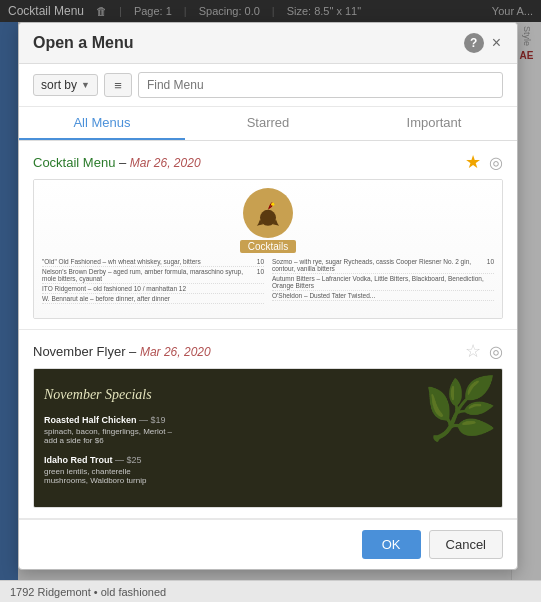 This screenshot has height=602, width=541. I want to click on menu-item-actions: ★ ◎, so click(484, 162).